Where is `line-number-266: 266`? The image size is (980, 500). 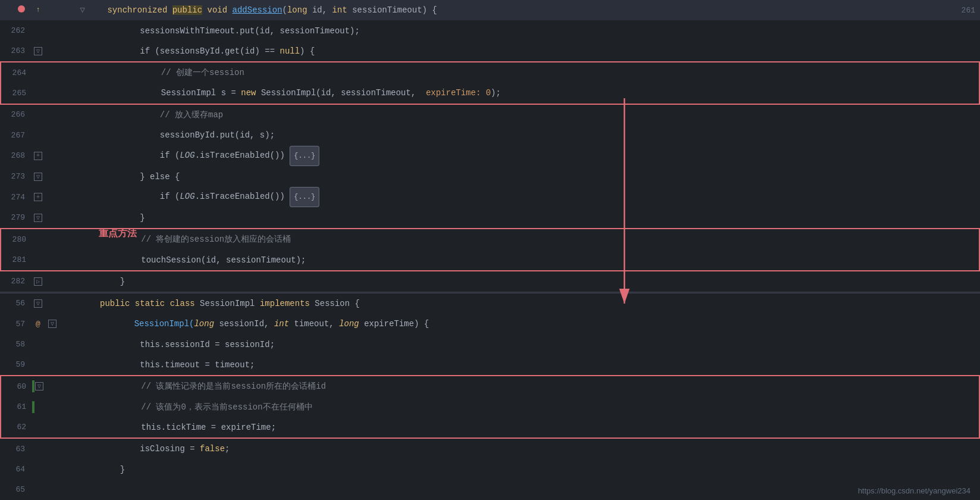
line-number-266: 266 is located at coordinates (15, 114).